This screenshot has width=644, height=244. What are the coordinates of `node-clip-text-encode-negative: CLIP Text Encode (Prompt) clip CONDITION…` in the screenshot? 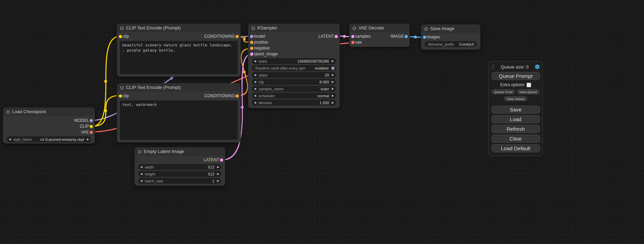 It's located at (179, 113).